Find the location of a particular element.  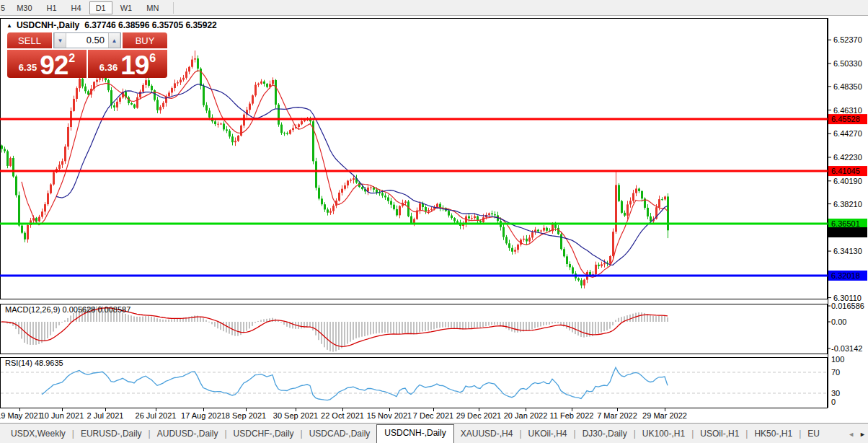

date-label: 7 Dec 2021 is located at coordinates (433, 416).